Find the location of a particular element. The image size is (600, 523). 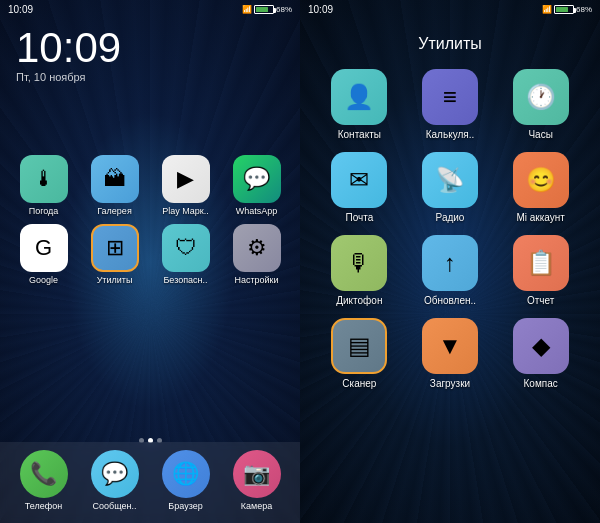

app-label-playstore: Play Марк.. is located at coordinates (186, 211).